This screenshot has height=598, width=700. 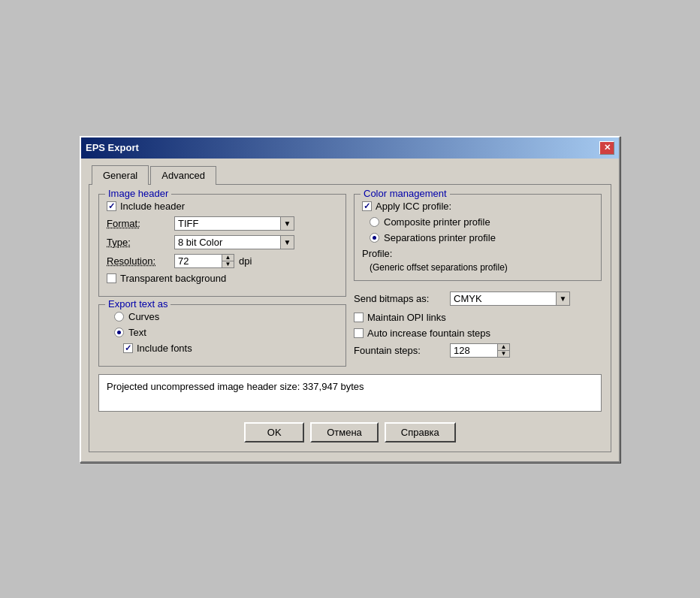 What do you see at coordinates (429, 334) in the screenshot?
I see `auto-increase-label: Auto increase fountain steps` at bounding box center [429, 334].